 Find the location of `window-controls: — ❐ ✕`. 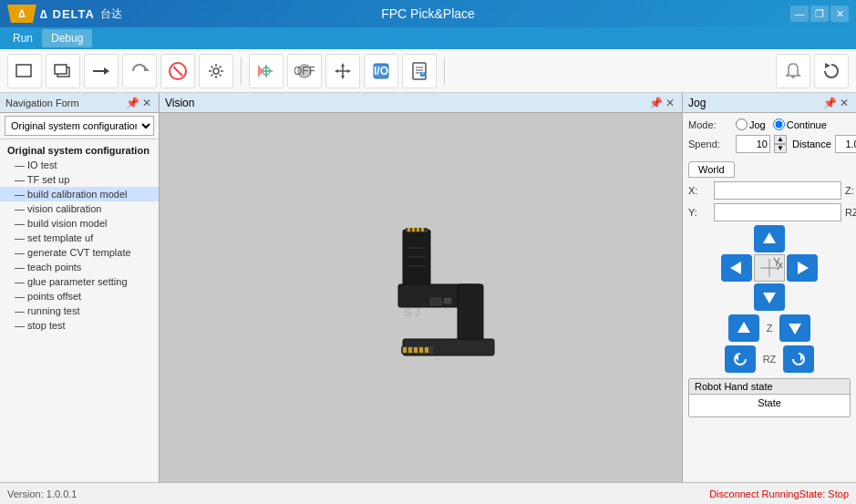

window-controls: — ❐ ✕ is located at coordinates (820, 14).